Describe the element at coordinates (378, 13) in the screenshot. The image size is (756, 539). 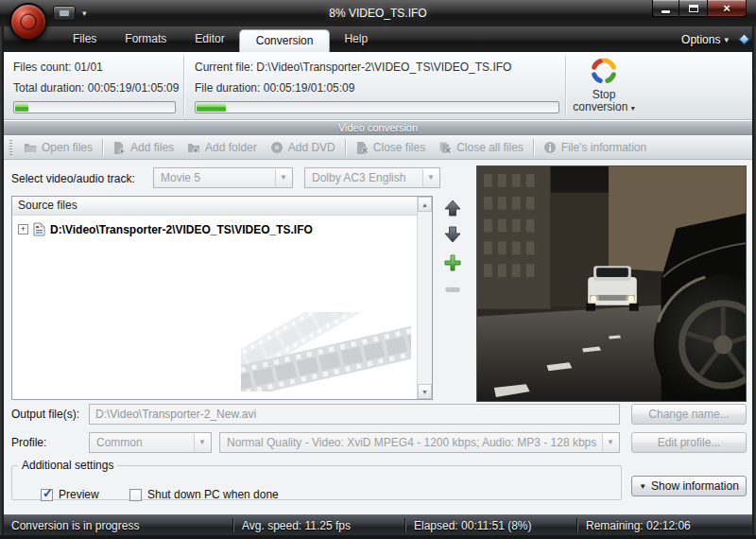
I see `titlebar: 8% VIDEO_TS.IFO ▾ ×` at that location.